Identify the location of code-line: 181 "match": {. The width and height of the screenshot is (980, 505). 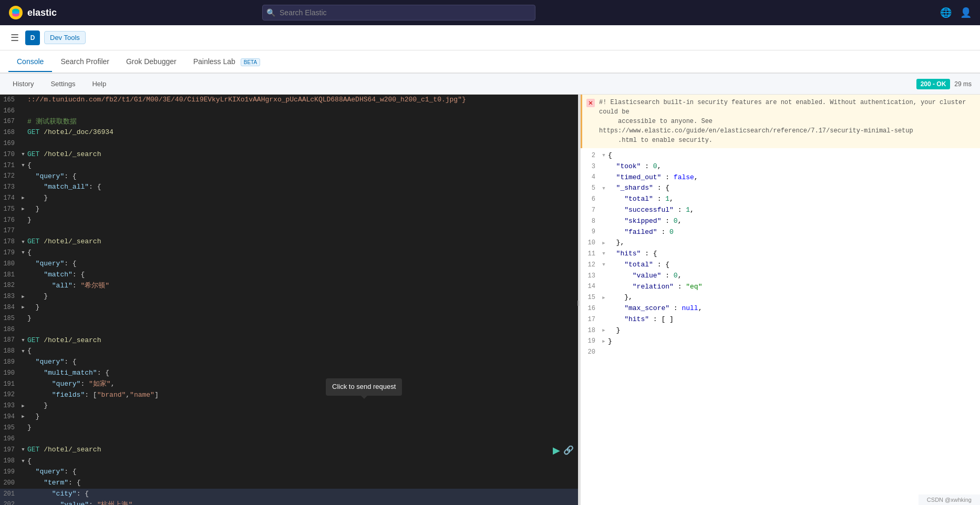
(289, 275).